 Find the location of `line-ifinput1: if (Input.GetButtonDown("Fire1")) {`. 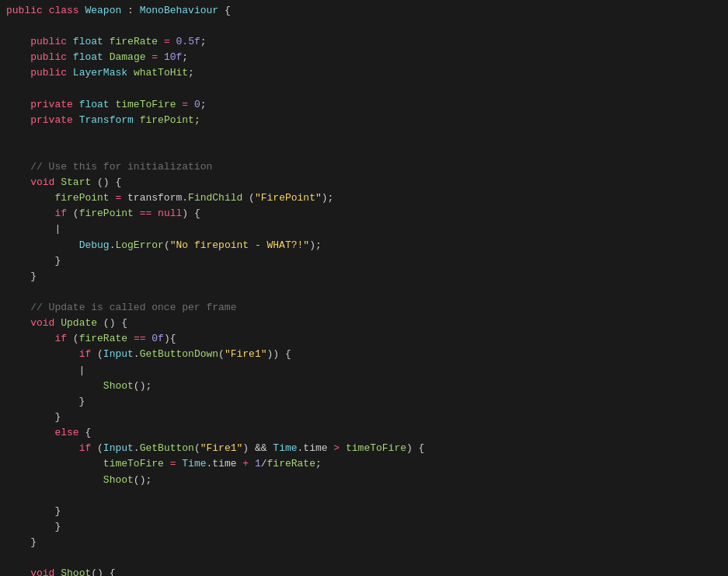

line-ifinput1: if (Input.GetButtonDown("Fire1")) { is located at coordinates (364, 354).